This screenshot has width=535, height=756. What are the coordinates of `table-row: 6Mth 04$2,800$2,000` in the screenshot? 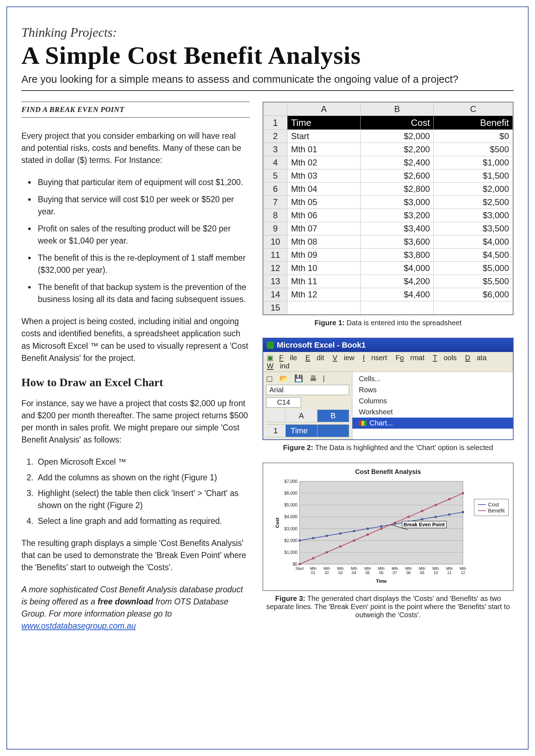 It's located at (388, 189).